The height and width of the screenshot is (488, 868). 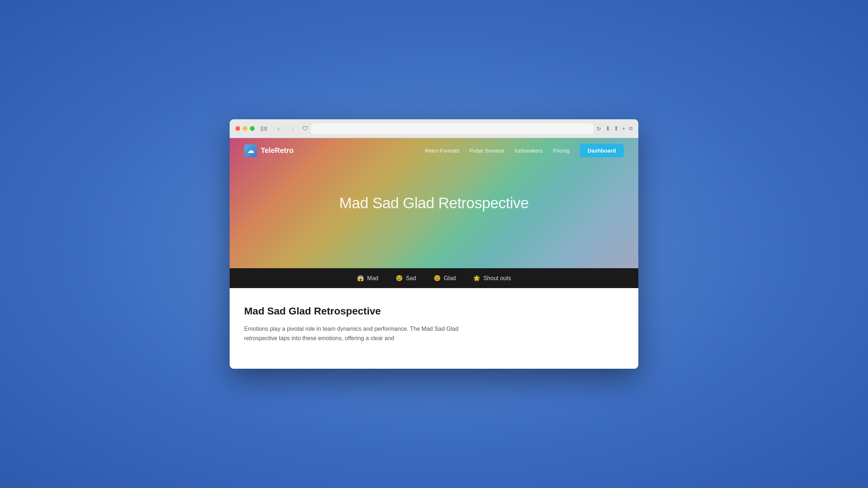 I want to click on tab-shout-outs-label: Shout outs, so click(x=497, y=278).